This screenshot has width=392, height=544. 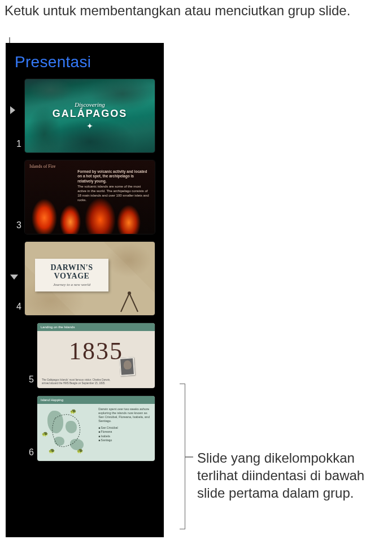 I want to click on slide5-year: 1835, so click(x=96, y=351).